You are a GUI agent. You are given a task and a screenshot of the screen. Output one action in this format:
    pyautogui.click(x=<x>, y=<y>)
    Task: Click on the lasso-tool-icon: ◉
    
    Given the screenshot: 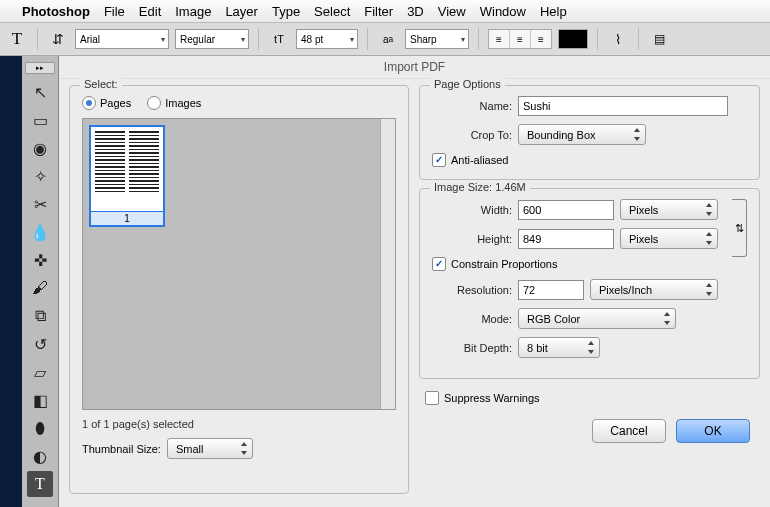 What is the action you would take?
    pyautogui.click(x=40, y=148)
    